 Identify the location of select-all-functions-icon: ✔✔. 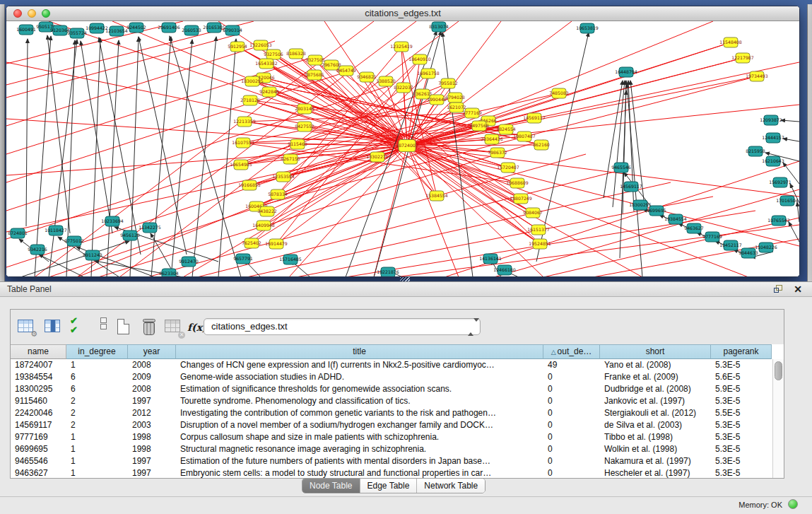
(81, 327).